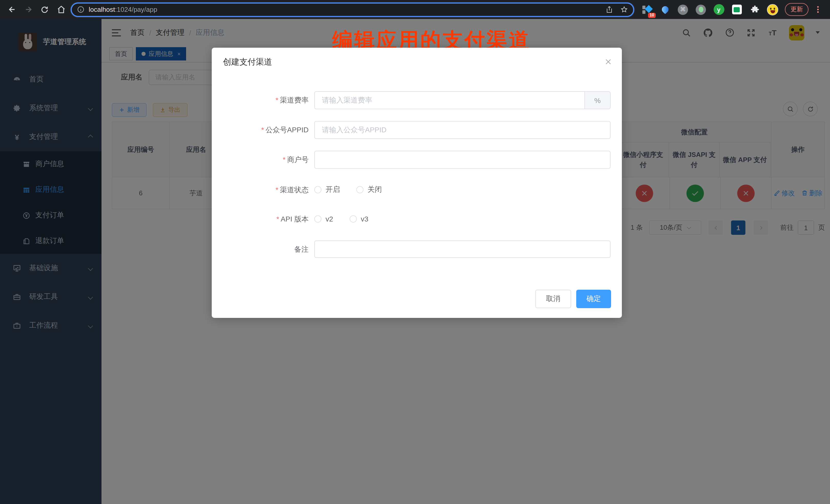 Image resolution: width=830 pixels, height=504 pixels. Describe the element at coordinates (352, 9) in the screenshot. I see `address-bar: localhost:1024/pay/app` at that location.